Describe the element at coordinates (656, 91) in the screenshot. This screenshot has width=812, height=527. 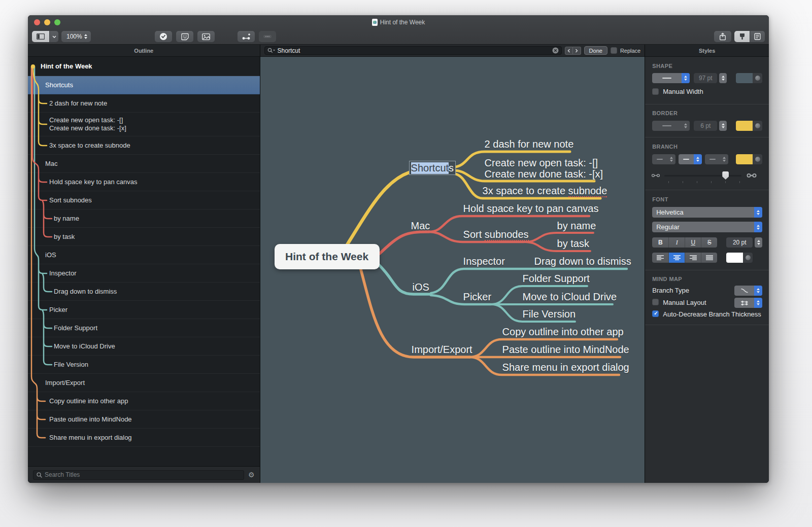
I see `manual-width-checkbox` at that location.